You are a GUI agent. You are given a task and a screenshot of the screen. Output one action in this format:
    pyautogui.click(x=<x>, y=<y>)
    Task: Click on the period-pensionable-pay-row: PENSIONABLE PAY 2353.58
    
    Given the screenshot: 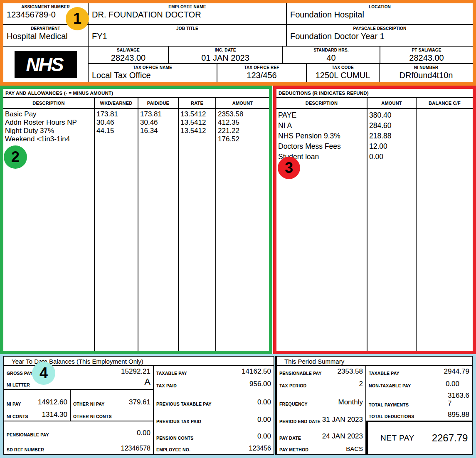 What is the action you would take?
    pyautogui.click(x=321, y=372)
    